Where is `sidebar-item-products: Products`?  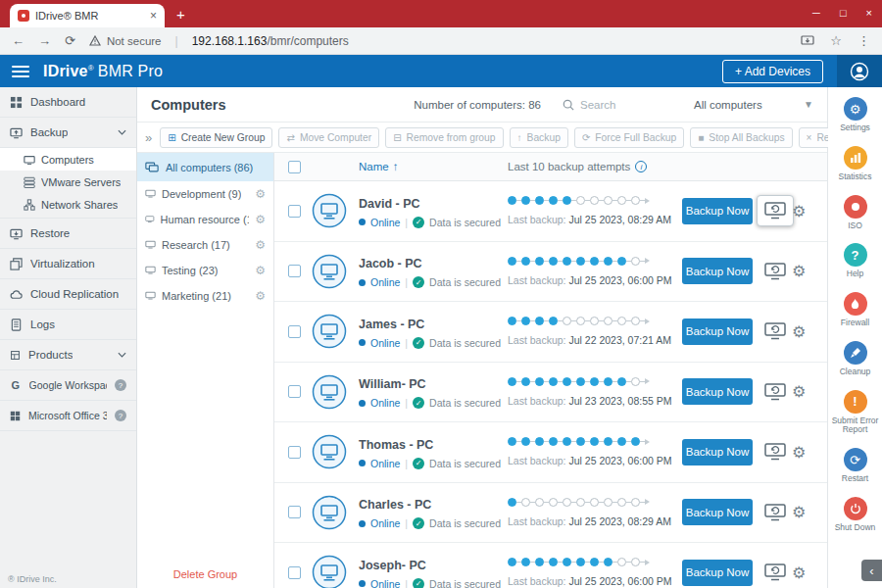
sidebar-item-products: Products is located at coordinates (69, 355).